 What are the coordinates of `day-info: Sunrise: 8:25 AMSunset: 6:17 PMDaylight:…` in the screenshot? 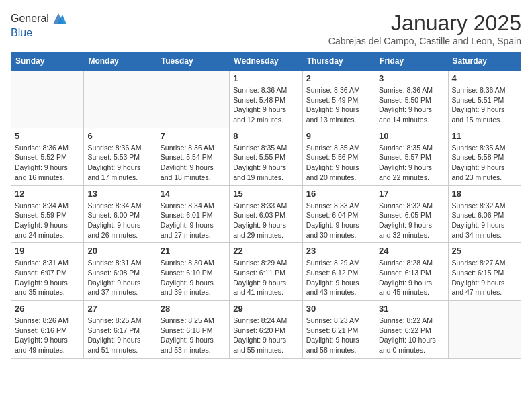 It's located at (120, 336).